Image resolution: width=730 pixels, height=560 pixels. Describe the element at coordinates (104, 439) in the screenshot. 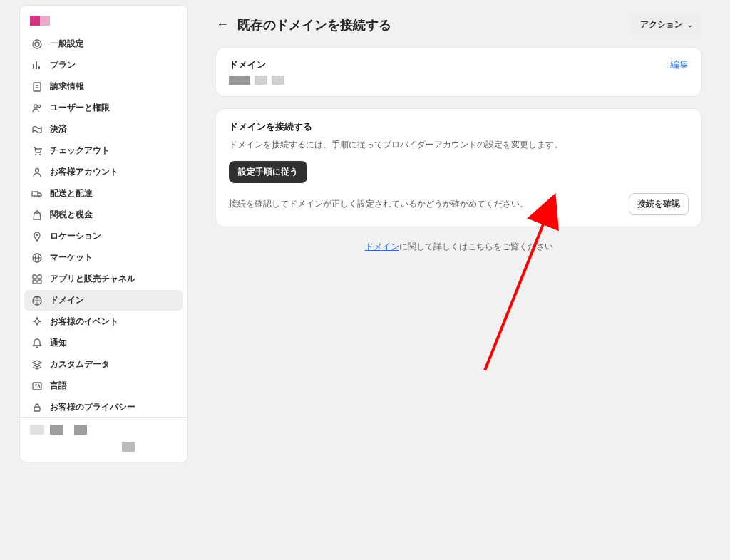

I see `sidebar-footer` at that location.